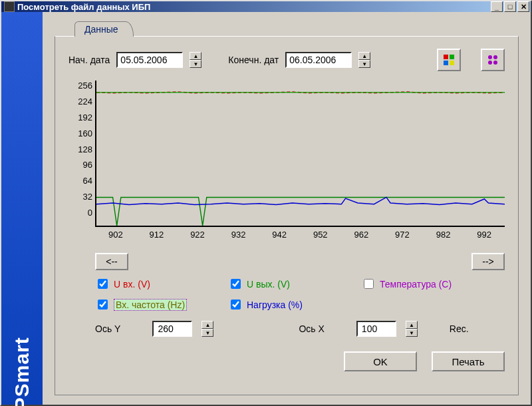 The image size is (532, 406). What do you see at coordinates (150, 305) in the screenshot?
I see `check-freq-label: Вх. частота (Hz)` at bounding box center [150, 305].